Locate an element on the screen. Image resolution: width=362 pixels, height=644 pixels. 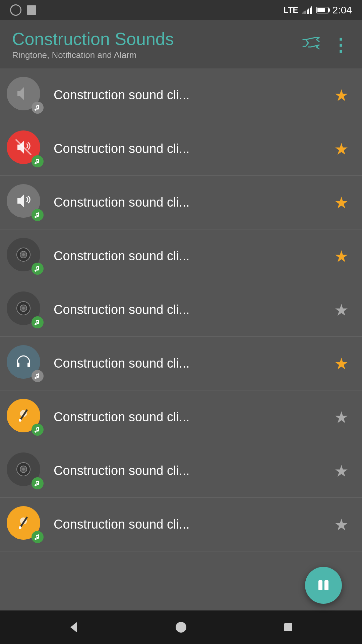
header-title-area: Construction Sounds Ringtone, Notificati… is located at coordinates (157, 45).